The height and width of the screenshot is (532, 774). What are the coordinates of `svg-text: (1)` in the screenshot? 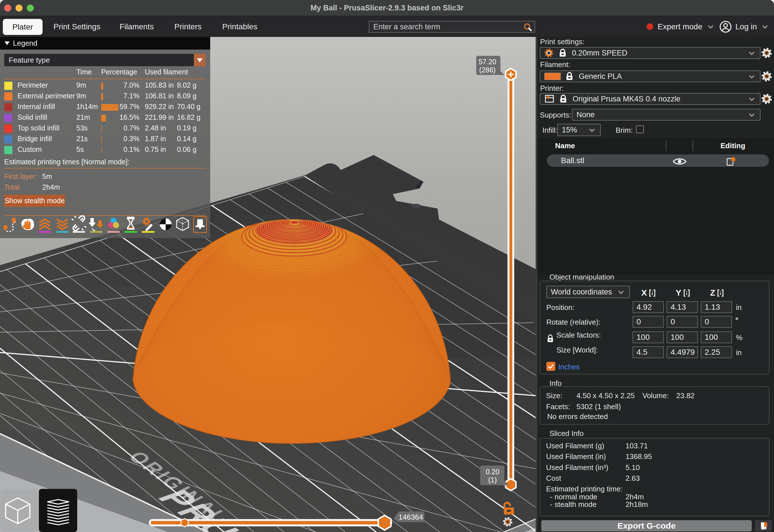 It's located at (493, 480).